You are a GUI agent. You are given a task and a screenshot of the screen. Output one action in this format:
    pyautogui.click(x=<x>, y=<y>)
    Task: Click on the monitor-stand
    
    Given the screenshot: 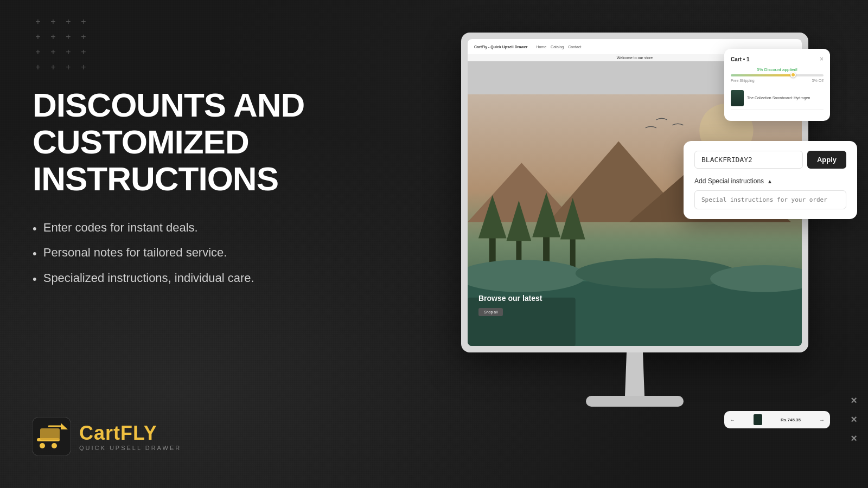 What is the action you would take?
    pyautogui.click(x=635, y=374)
    